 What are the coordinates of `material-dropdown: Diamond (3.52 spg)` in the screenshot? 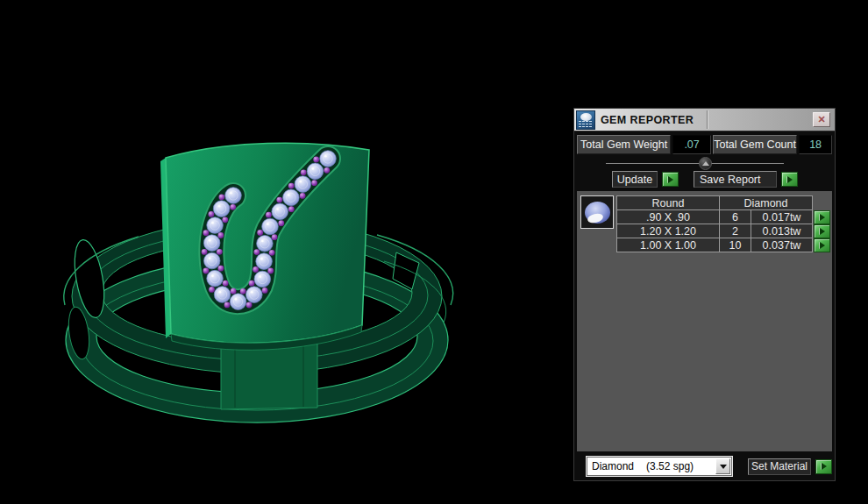 It's located at (659, 466).